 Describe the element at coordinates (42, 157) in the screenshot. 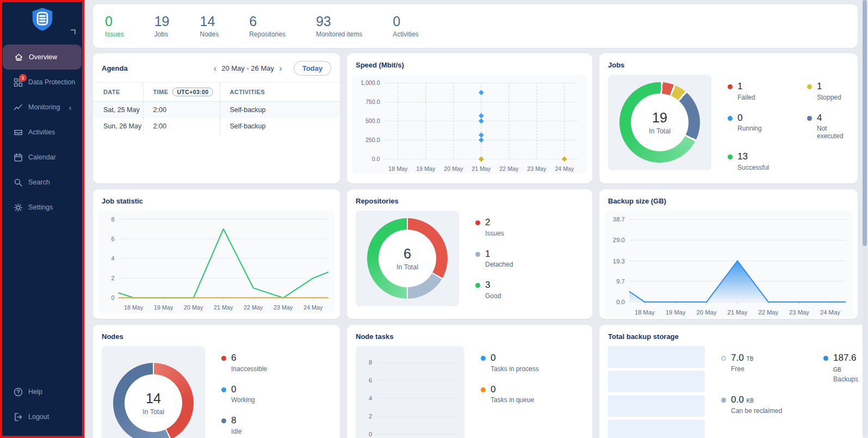

I see `sidebar-item-calendar: Calendar` at that location.